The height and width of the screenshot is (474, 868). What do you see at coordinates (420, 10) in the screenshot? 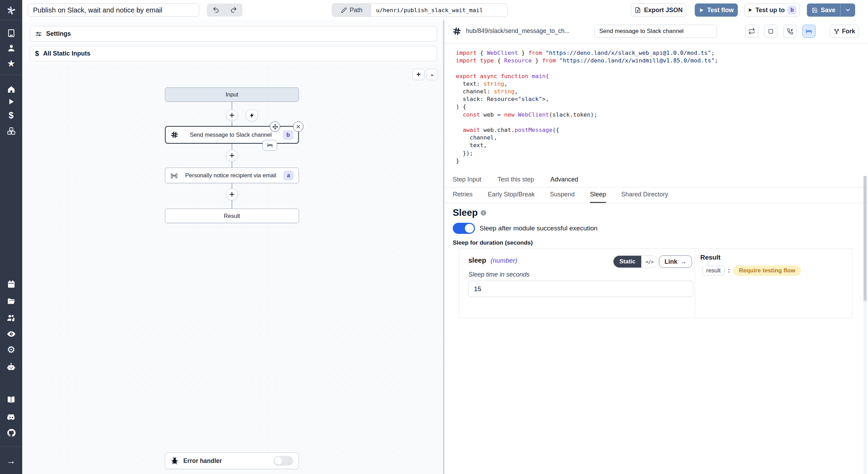
I see `path-field: Path u/henri/publish_slack_wait_mail` at bounding box center [420, 10].